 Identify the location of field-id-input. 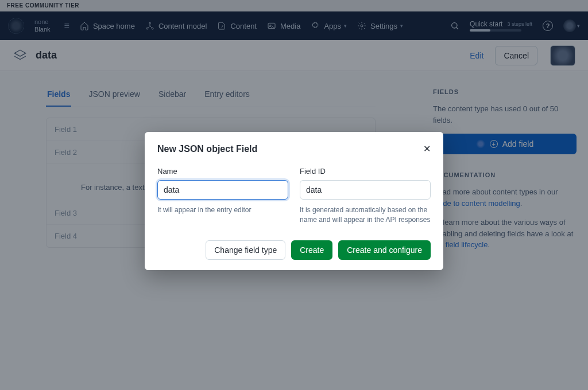
(365, 190).